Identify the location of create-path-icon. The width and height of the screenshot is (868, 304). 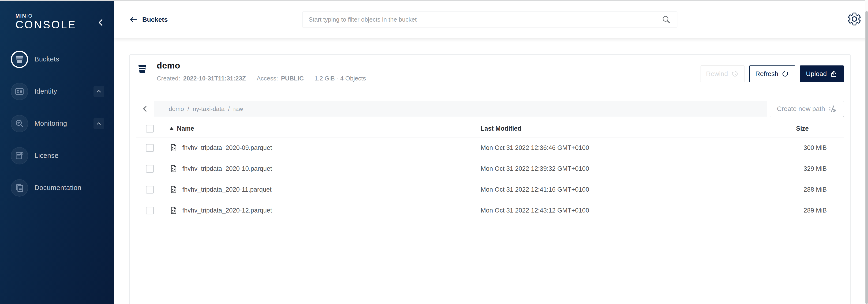
(833, 109).